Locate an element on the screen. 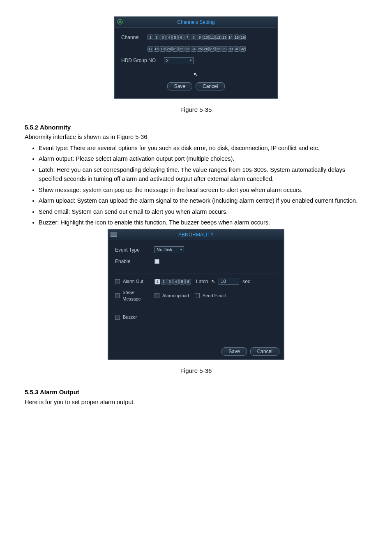 This screenshot has height=555, width=392. camera-icon is located at coordinates (120, 22).